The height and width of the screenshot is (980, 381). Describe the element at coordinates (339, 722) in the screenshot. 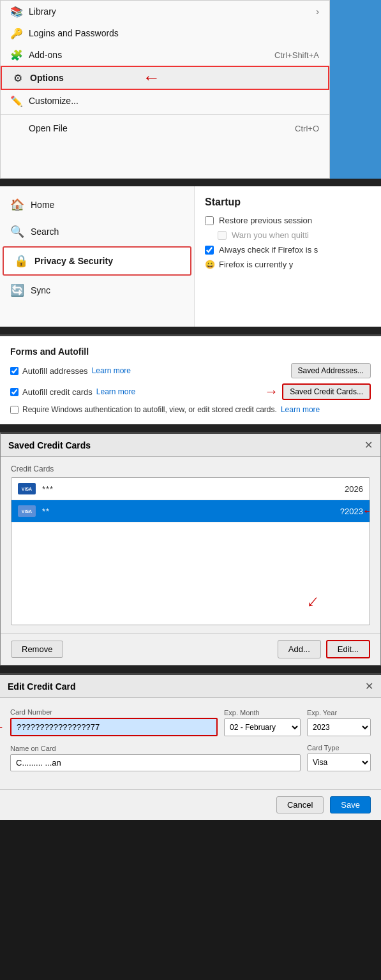

I see `exp-year-group: Exp. Year 2023 2024 2025` at that location.